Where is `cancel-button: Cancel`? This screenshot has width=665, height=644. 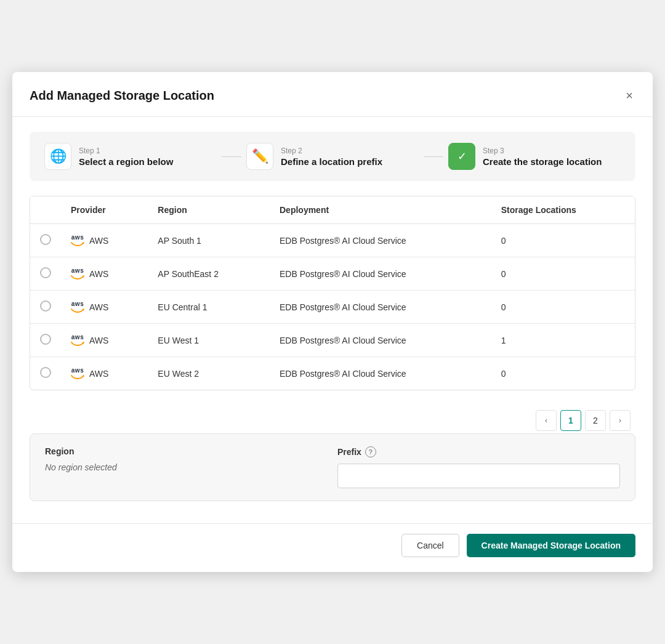 cancel-button: Cancel is located at coordinates (430, 545).